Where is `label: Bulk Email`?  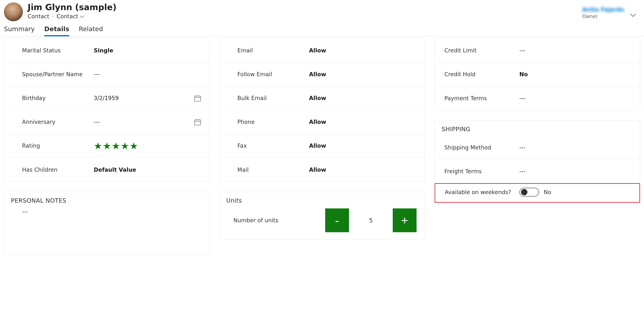 label: Bulk Email is located at coordinates (273, 98).